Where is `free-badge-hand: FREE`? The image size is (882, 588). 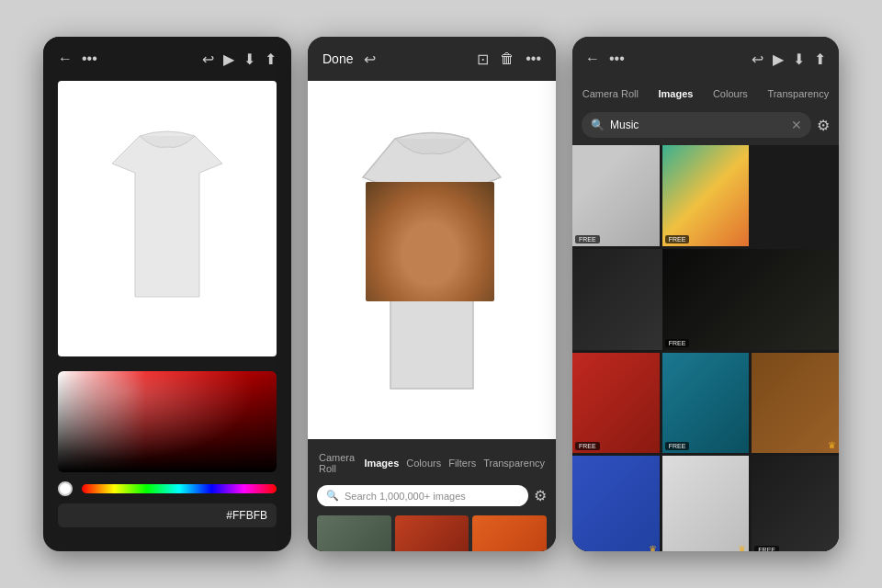
free-badge-hand: FREE is located at coordinates (678, 344).